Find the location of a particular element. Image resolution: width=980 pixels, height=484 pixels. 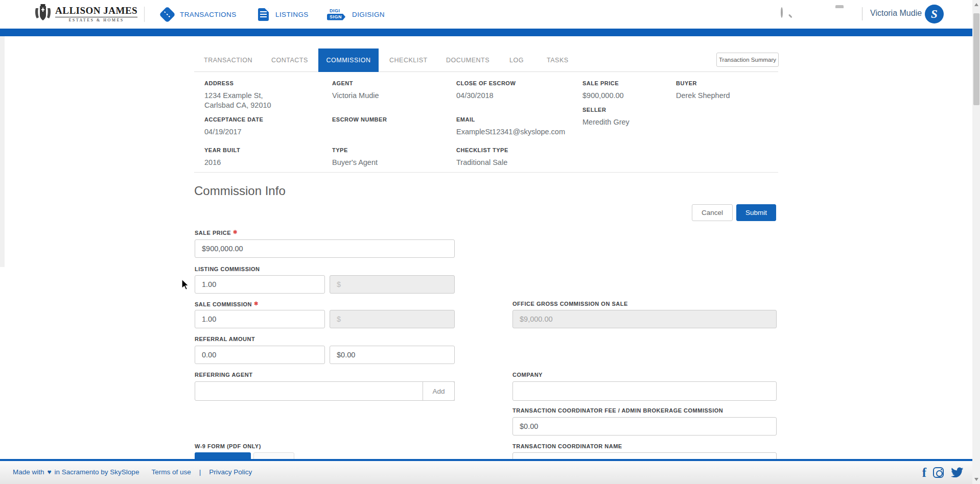

footer: Made with ♥ in Sacramento by SkySlope Te… is located at coordinates (490, 472).